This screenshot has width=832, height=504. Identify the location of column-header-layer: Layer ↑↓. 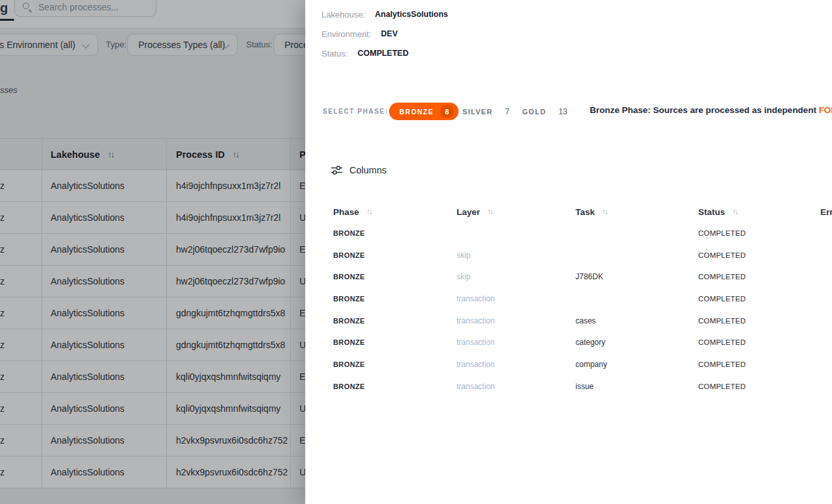
(516, 212).